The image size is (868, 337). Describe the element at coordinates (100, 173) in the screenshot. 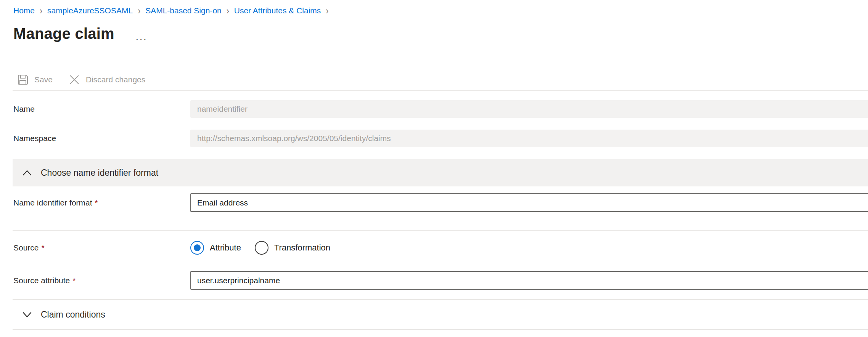

I see `section-title: Choose name identifier format` at that location.